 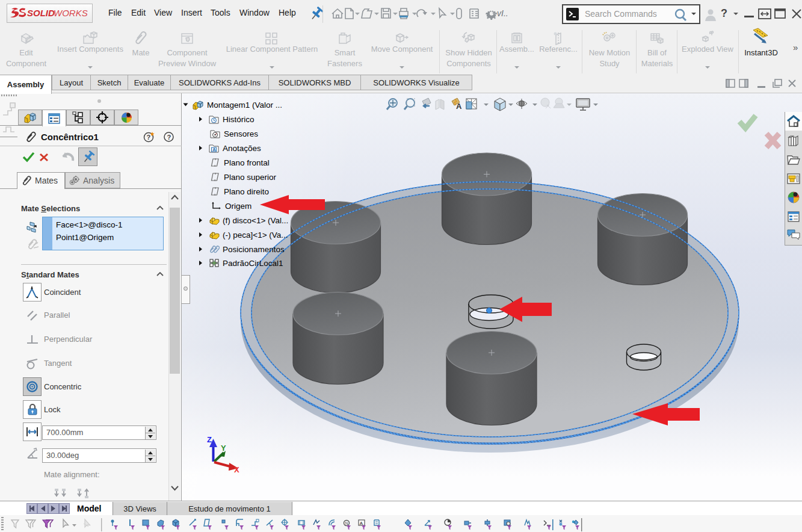 What do you see at coordinates (224, 448) in the screenshot?
I see `svg-text: Y` at bounding box center [224, 448].